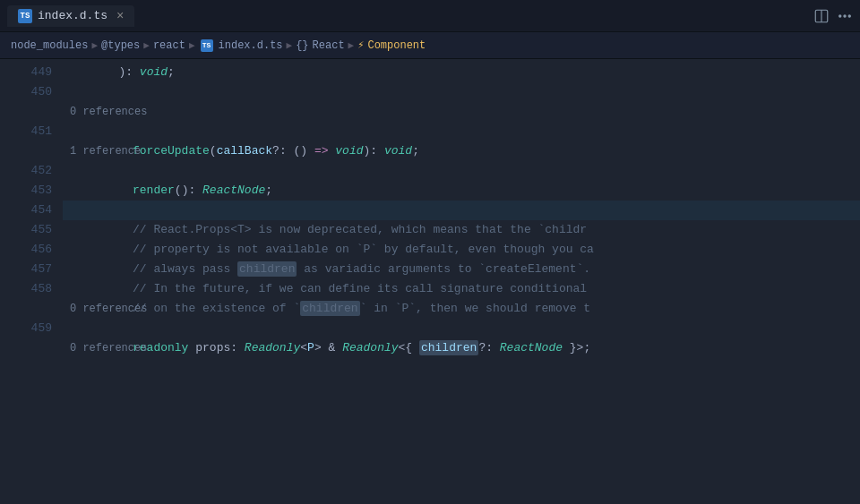 This screenshot has width=860, height=504. I want to click on ref-label-0: 0 references, so click(461, 112).